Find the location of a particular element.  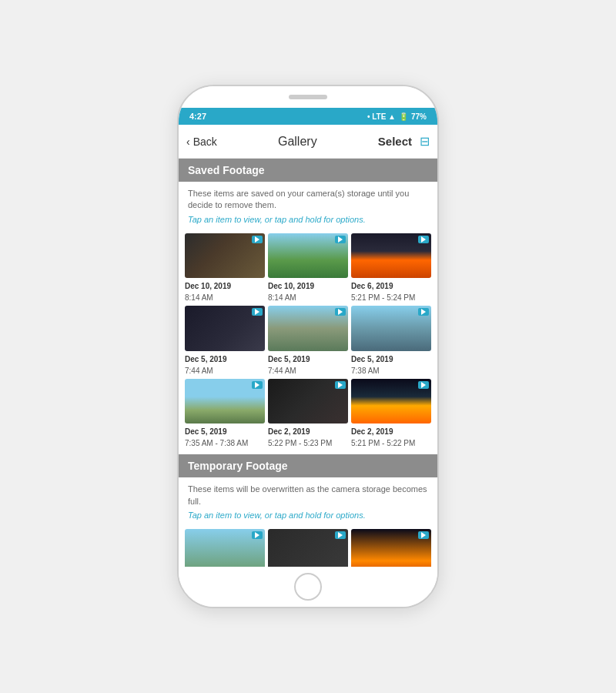

phone-bottom is located at coordinates (308, 587).